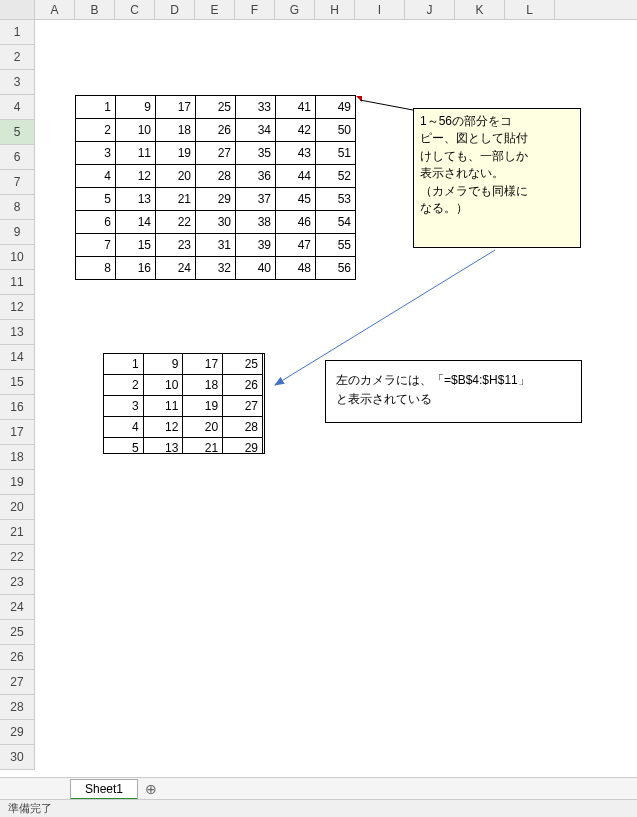 The height and width of the screenshot is (817, 637). What do you see at coordinates (256, 268) in the screenshot?
I see `data-cell: 40` at bounding box center [256, 268].